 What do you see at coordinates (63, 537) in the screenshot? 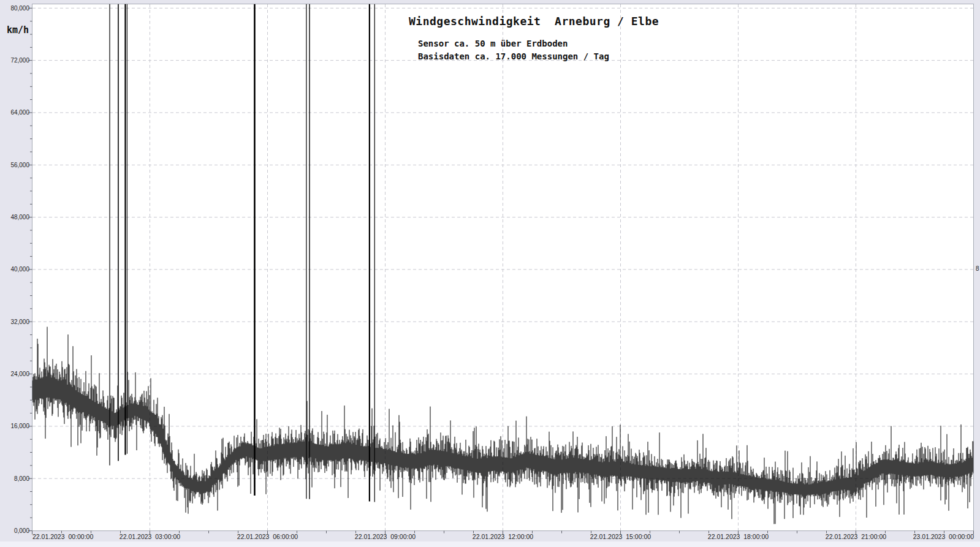
I see `x-axis-tick-label: 22.01.2023 00:00:00` at bounding box center [63, 537].